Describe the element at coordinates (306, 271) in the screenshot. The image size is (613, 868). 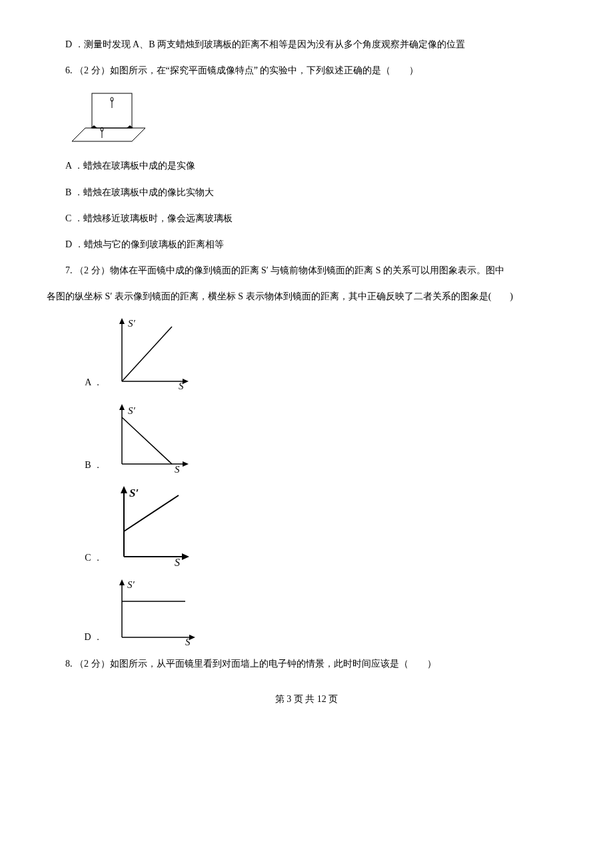
I see `q7-stem-line1: 7. （2 分）物体在平面镜中成的像到镜面的距离 S′ 与镜前物体到镜面的距离 …` at that location.